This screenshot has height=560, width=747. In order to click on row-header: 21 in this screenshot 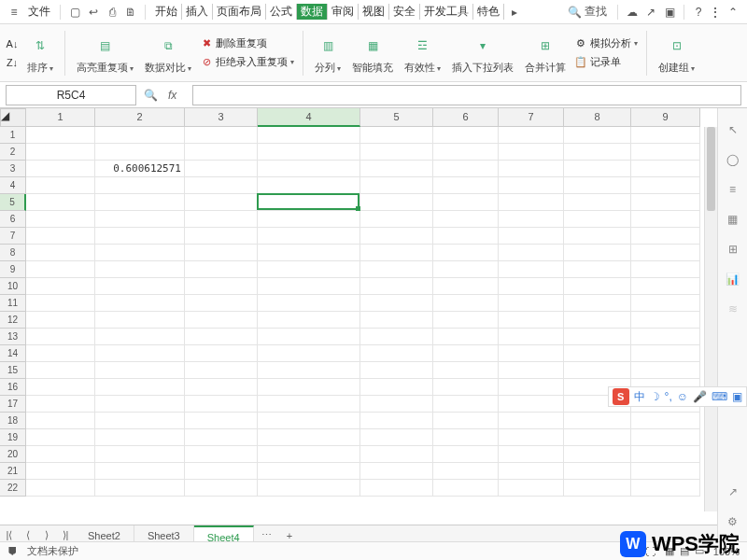, I will do `click(13, 471)`.